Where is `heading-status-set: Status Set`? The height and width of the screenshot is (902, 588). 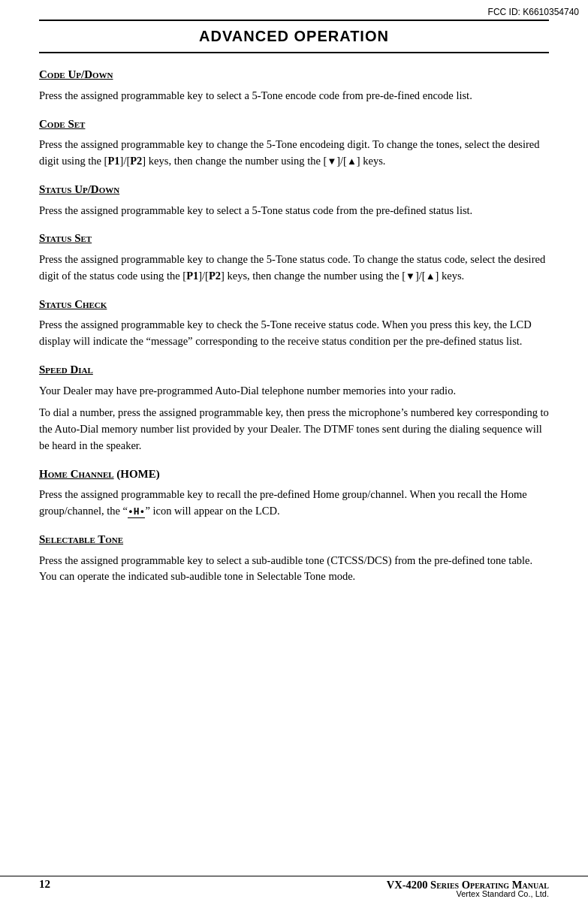
heading-status-set: Status Set is located at coordinates (65, 238).